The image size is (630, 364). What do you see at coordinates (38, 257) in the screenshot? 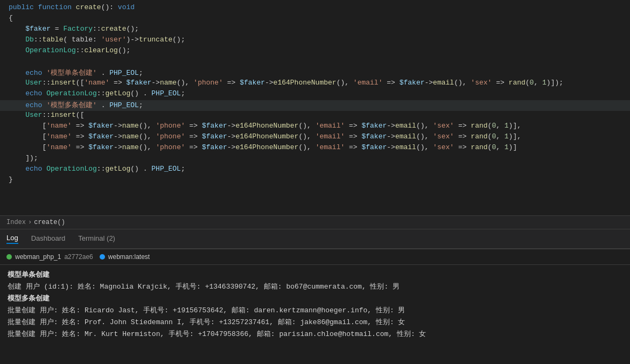
I see `container1-name: webman_php_1` at bounding box center [38, 257].